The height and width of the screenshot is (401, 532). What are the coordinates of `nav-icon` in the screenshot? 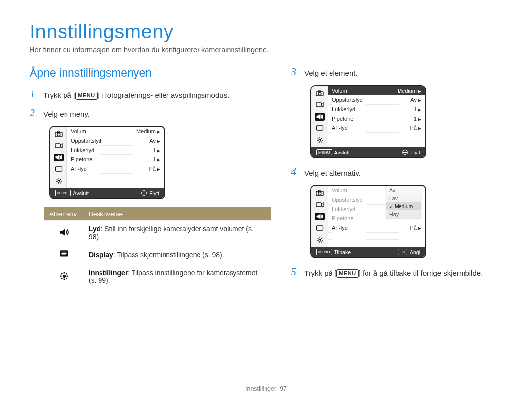 It's located at (144, 193).